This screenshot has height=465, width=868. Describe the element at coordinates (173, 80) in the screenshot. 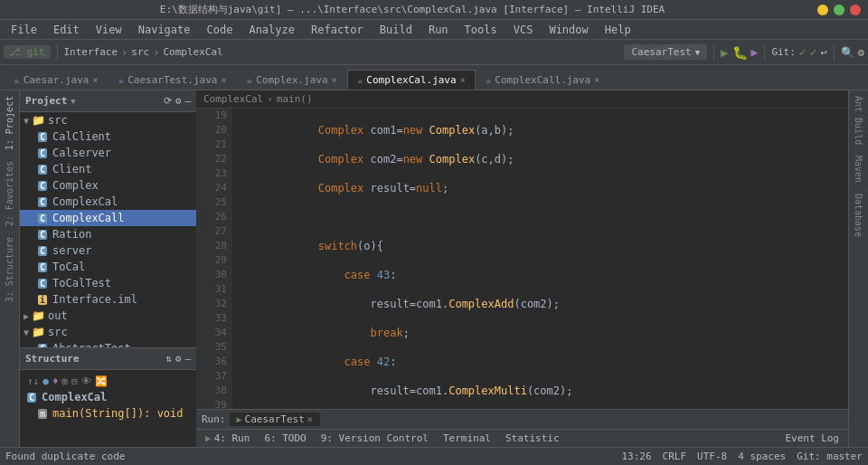

I see `tab-caesartest: ☕ CaesarTest.java ×` at that location.